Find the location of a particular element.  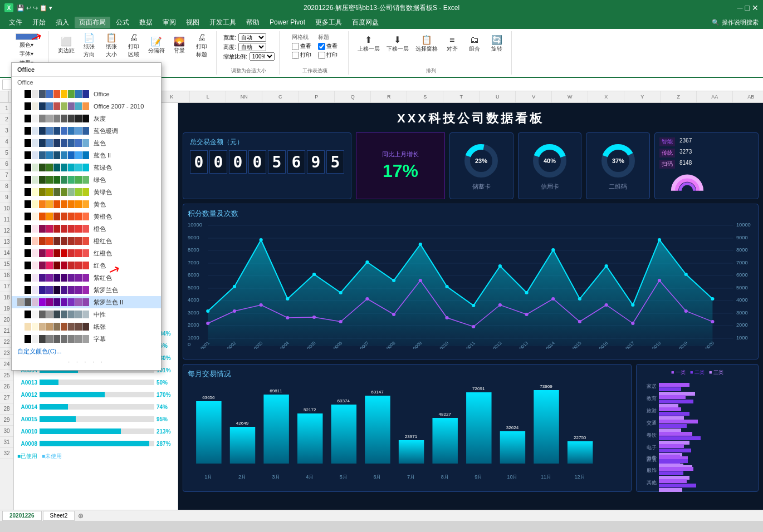

align-btn: ≡对齐 is located at coordinates (452, 44).